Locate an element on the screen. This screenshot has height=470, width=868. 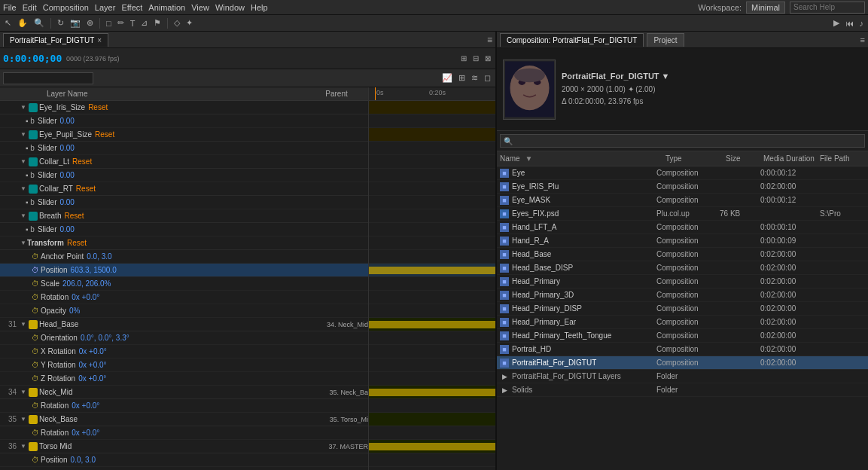
layer-breath: Breath Reset is located at coordinates (184, 216).